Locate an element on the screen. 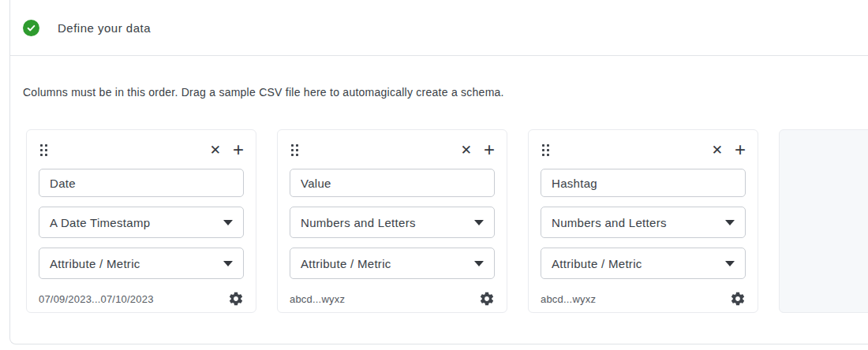 Image resolution: width=868 pixels, height=350 pixels. panel-title: Define your data is located at coordinates (104, 28).